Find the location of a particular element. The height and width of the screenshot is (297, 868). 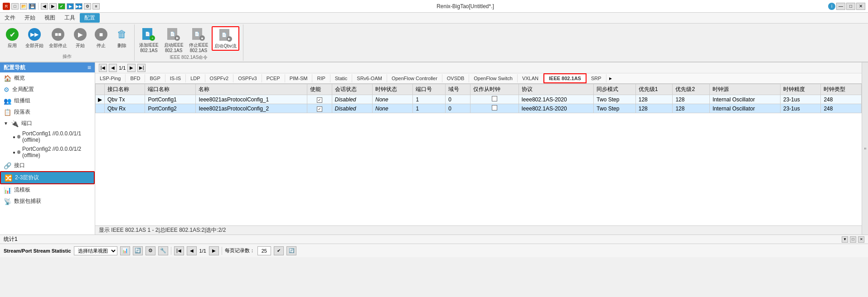

bt-page-next: ▶ is located at coordinates (214, 251).